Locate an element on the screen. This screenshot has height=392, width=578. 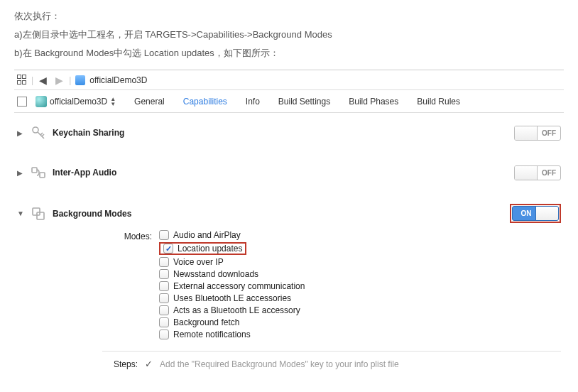
capability-title: Keychain Sharing is located at coordinates (88, 133).